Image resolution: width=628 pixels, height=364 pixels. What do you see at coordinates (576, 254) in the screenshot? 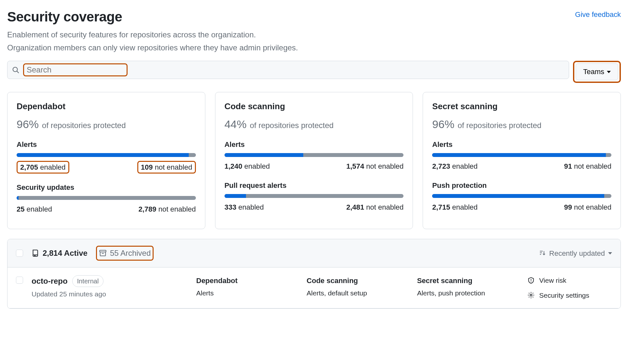
I see `sort-dropdown: Recently updated` at bounding box center [576, 254].